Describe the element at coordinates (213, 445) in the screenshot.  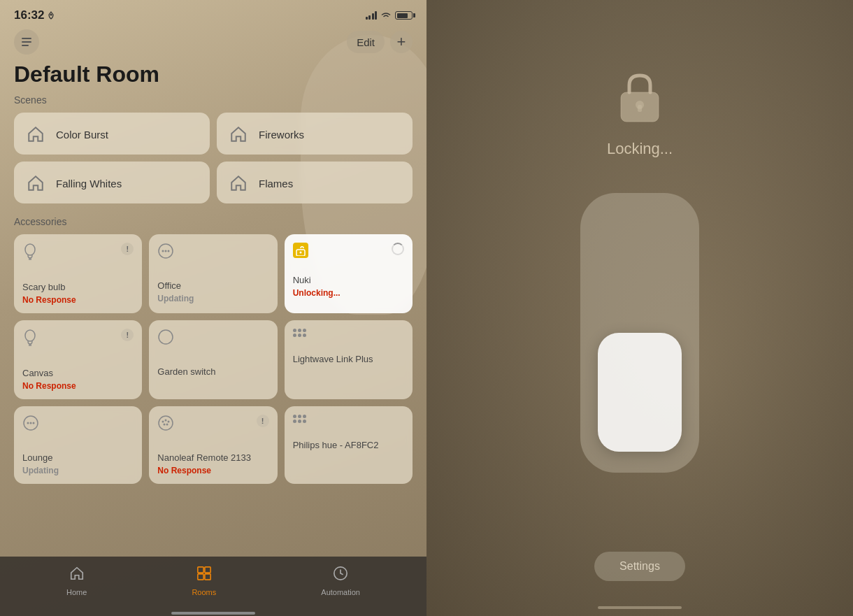
I see `acc-card-nanoleaf: ! Nanoleaf Remote 2133 No Response` at that location.